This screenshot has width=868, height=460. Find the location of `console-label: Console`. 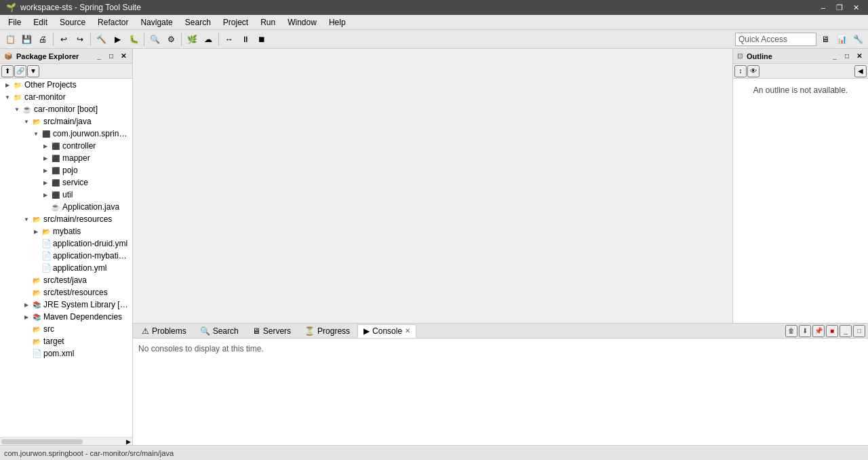

console-label: Console is located at coordinates (387, 331).